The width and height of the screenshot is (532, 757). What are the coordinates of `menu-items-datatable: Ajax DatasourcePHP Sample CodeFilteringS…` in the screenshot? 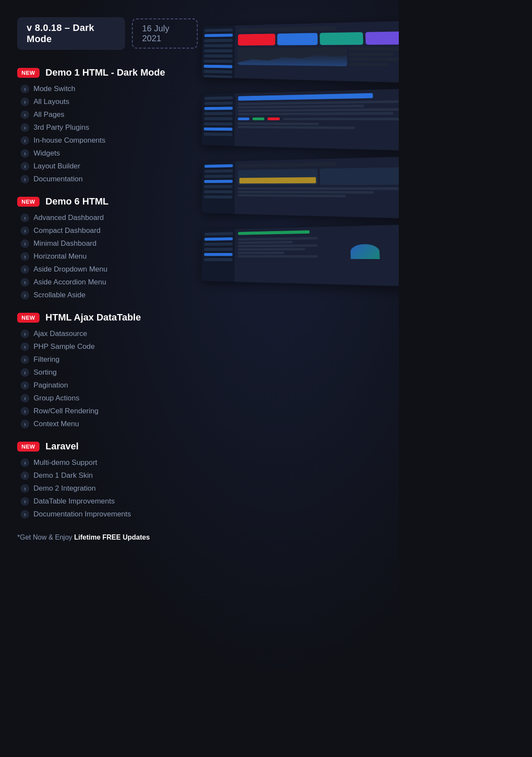 It's located at (107, 379).